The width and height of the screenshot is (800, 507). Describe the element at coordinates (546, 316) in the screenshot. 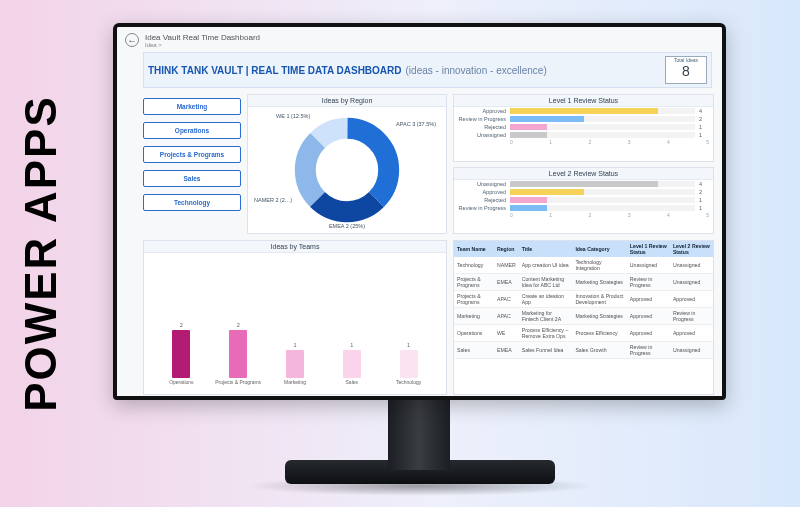

I see `table-cell: Marketing for Fintech Client 2A` at that location.